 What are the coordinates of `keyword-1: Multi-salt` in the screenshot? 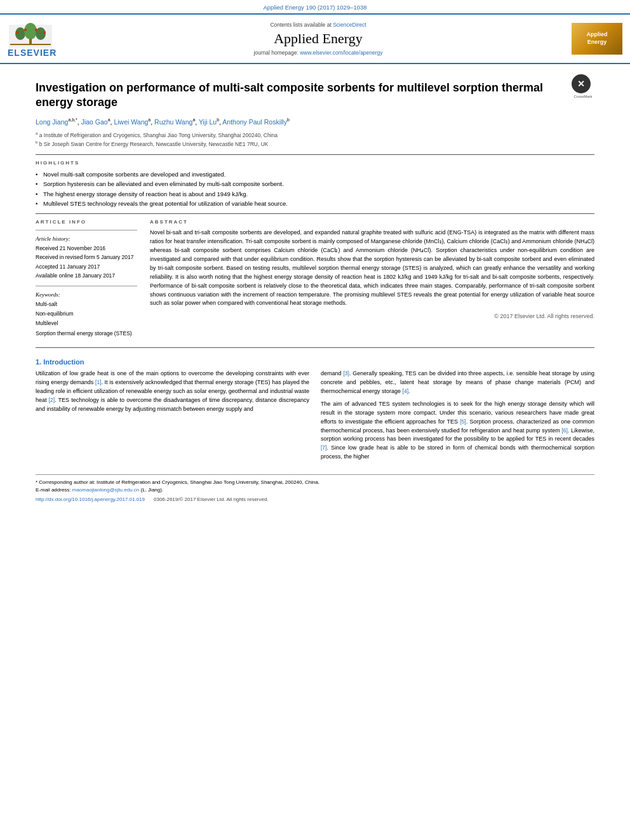 It's located at (86, 305).